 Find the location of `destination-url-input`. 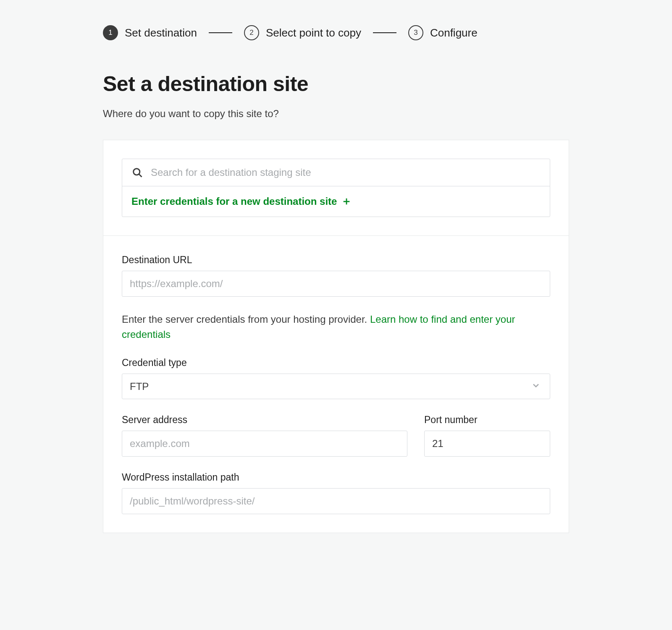

destination-url-input is located at coordinates (336, 284).